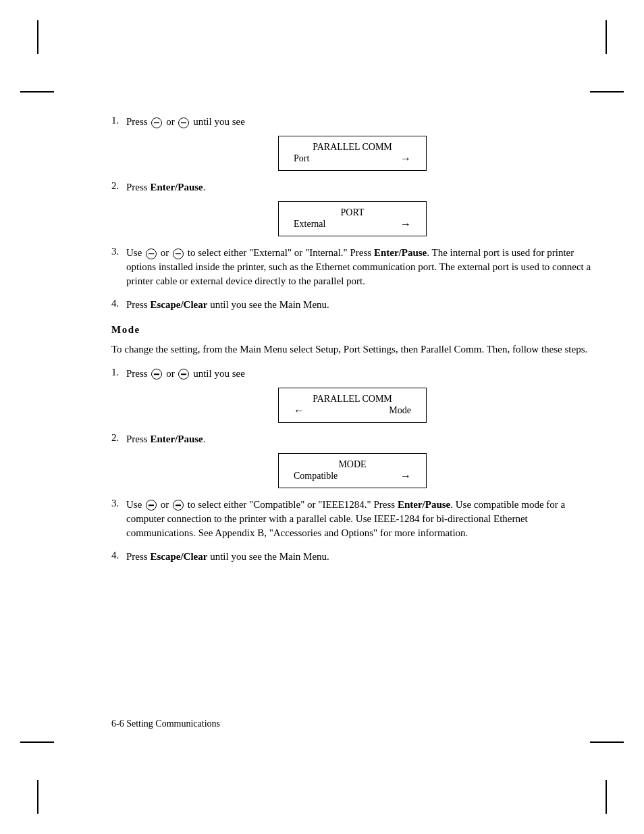 The height and width of the screenshot is (834, 644). What do you see at coordinates (607, 742) in the screenshot?
I see `corner-mark-br-h` at bounding box center [607, 742].